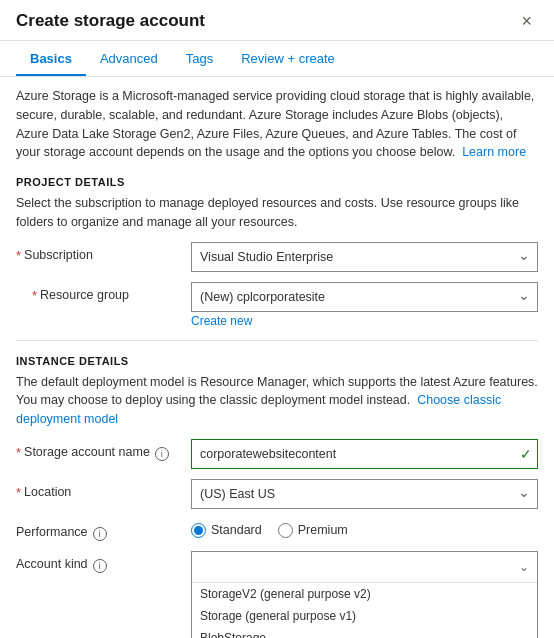 This screenshot has height=638, width=554. Describe the element at coordinates (364, 528) in the screenshot. I see `performance-control: Standard Premium` at that location.